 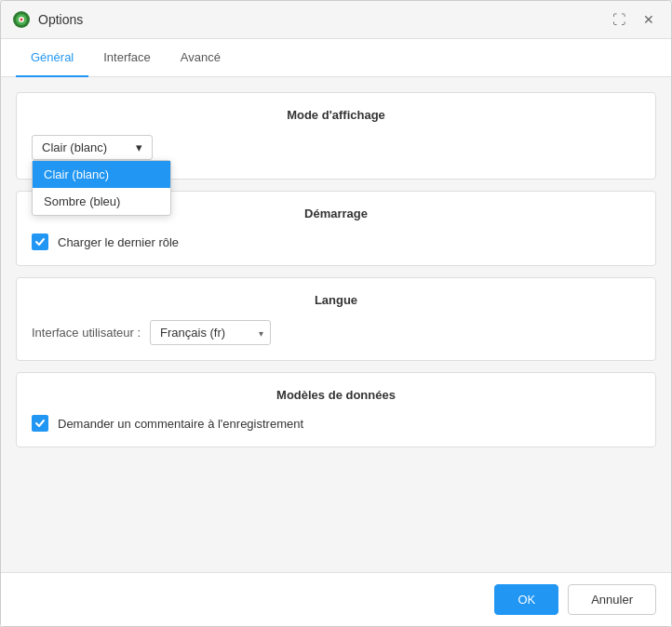 What do you see at coordinates (210, 333) in the screenshot?
I see `language-dropdown: Français (fr)` at bounding box center [210, 333].